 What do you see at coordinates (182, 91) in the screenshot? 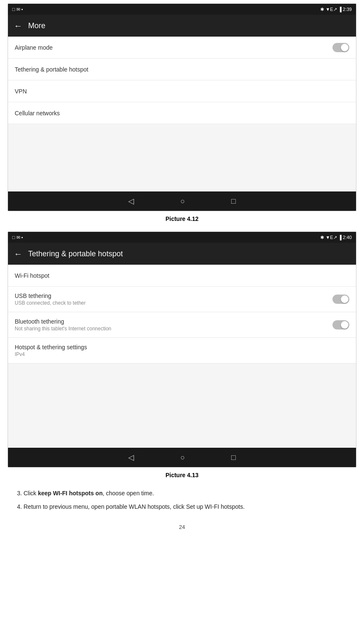
I see `list-item: VPN` at bounding box center [182, 91].